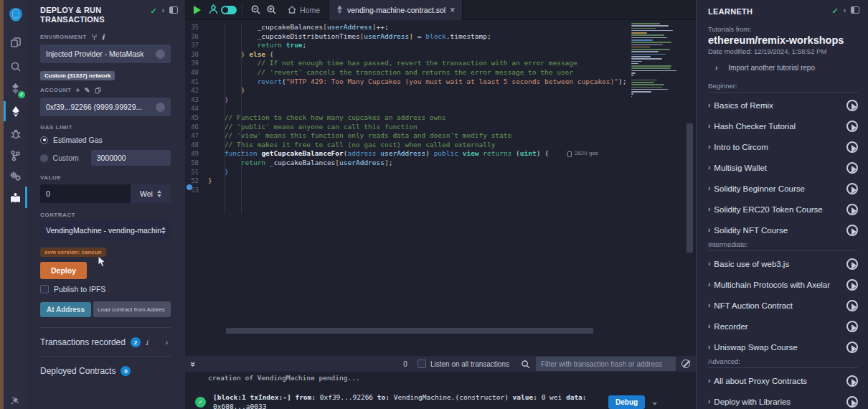 This screenshot has width=868, height=409. What do you see at coordinates (197, 136) in the screenshot?
I see `line-number: 47` at bounding box center [197, 136].